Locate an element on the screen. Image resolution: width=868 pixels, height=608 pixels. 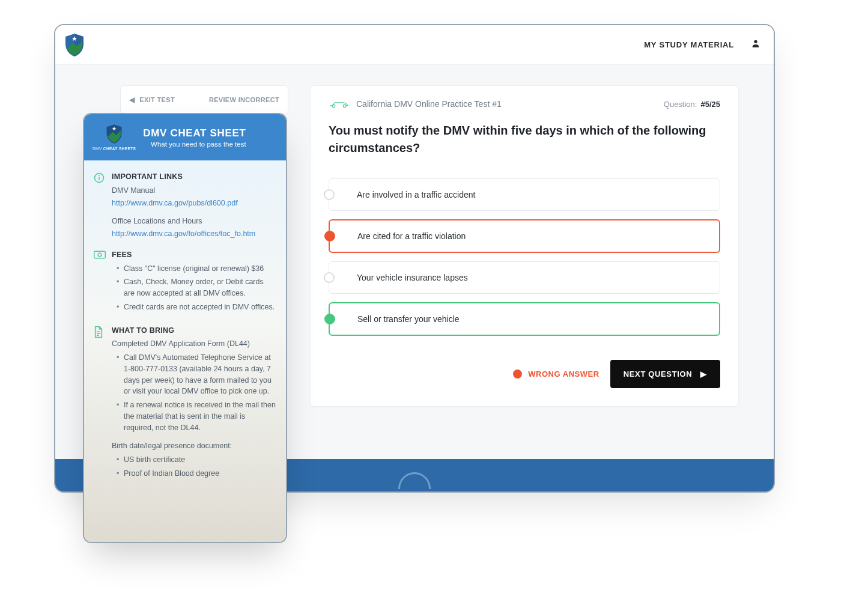
cheat-sheet-subtitle: What you need to pass the test is located at coordinates (195, 144).